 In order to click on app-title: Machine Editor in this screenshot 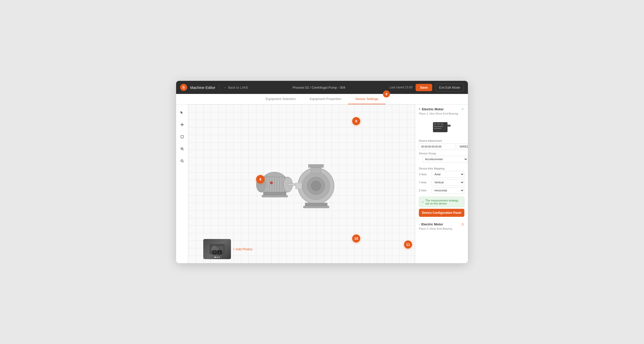, I will do `click(203, 88)`.